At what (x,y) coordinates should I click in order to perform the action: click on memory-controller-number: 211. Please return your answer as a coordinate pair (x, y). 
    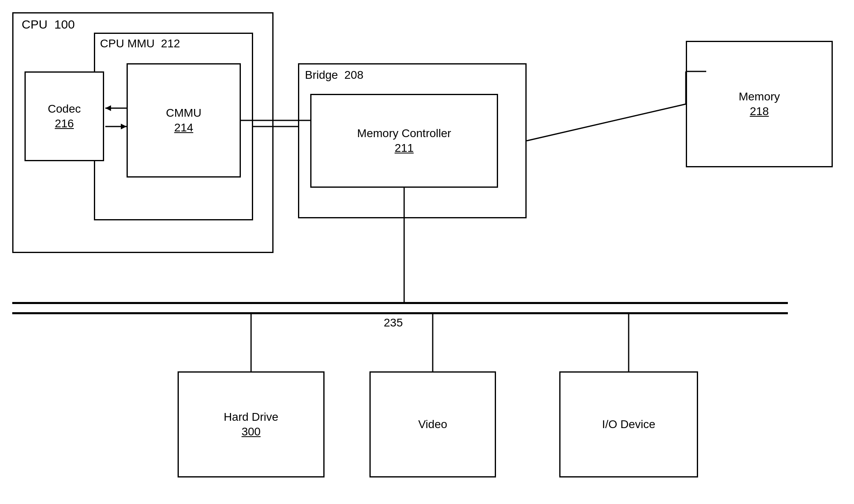
    Looking at the image, I should click on (404, 148).